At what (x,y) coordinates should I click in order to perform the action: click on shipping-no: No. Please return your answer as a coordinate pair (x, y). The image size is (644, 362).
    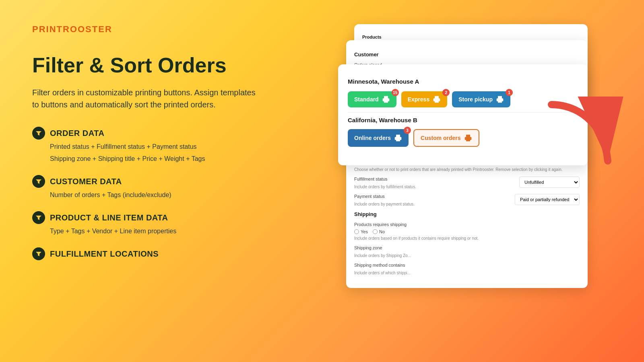
    Looking at the image, I should click on (379, 232).